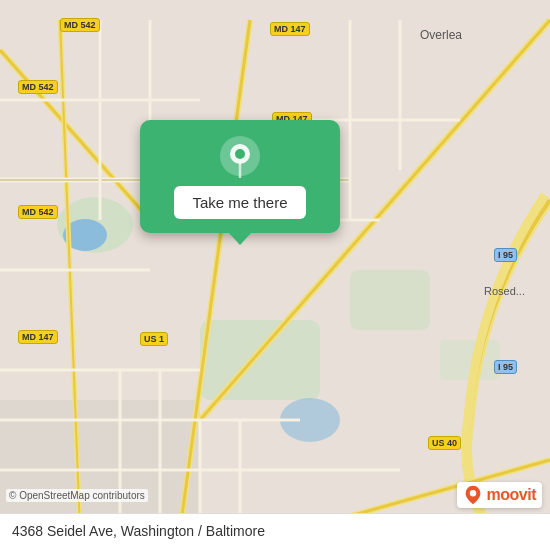 The width and height of the screenshot is (550, 550). Describe the element at coordinates (138, 531) in the screenshot. I see `address-text: 4368 Seidel Ave, Washington / Baltimore` at that location.